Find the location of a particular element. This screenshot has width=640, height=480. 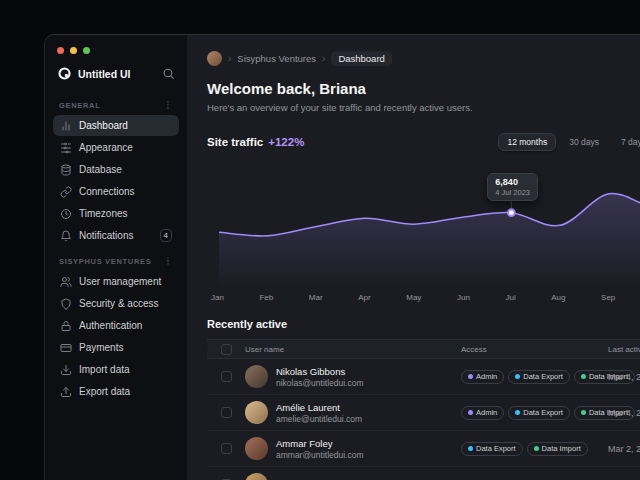

select-all-checkbox is located at coordinates (226, 350).